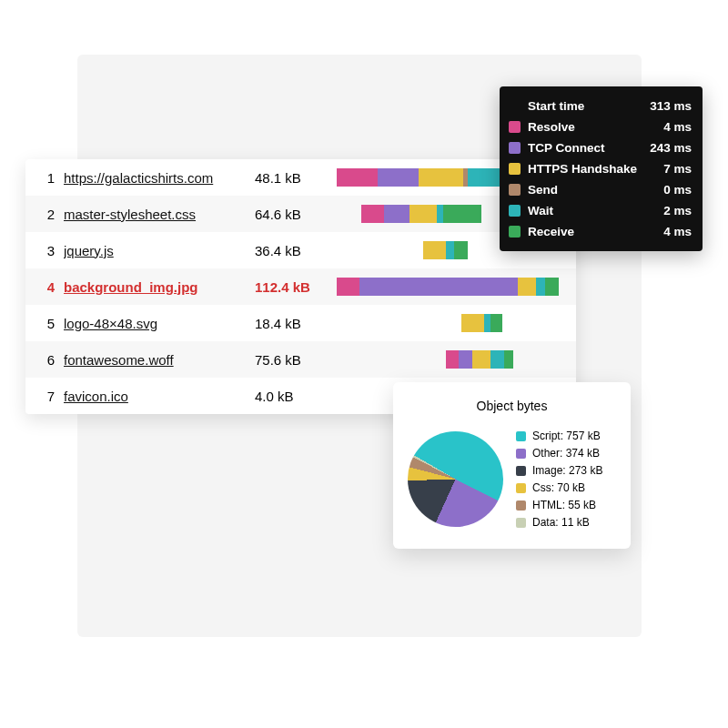 The height and width of the screenshot is (728, 728). Describe the element at coordinates (300, 177) in the screenshot. I see `table-row: 1https://galacticshirts.com48.1 kB` at that location.